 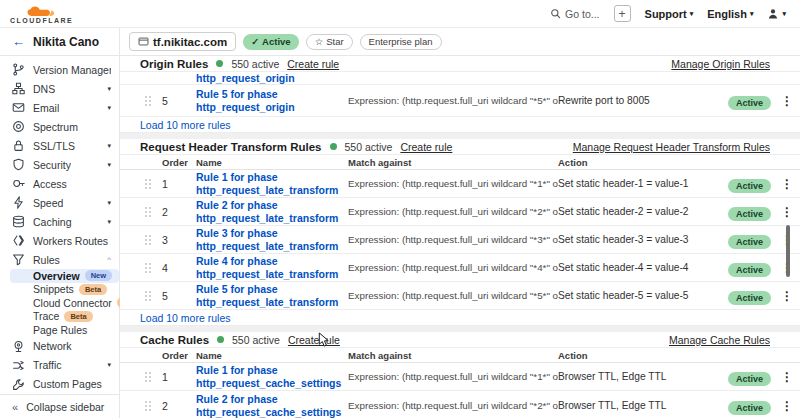 What do you see at coordinates (179, 356) in the screenshot?
I see `column-order: Order` at bounding box center [179, 356].